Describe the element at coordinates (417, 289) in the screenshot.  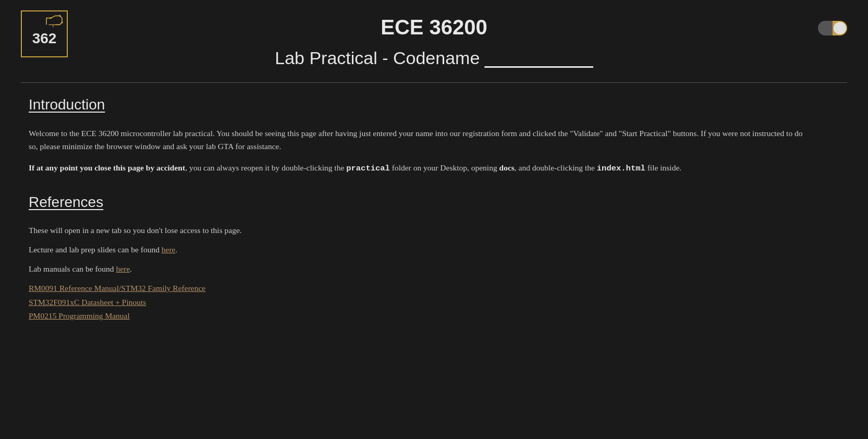
I see `ref-link-0: RM0091 Reference Manual/STM32 Family Ref…` at that location.